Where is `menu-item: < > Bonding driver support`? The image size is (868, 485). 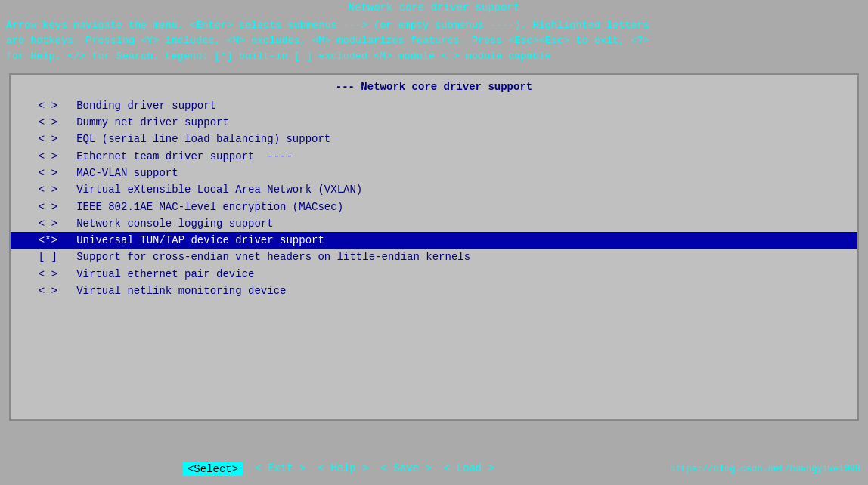
menu-item: < > Bonding driver support is located at coordinates (434, 106).